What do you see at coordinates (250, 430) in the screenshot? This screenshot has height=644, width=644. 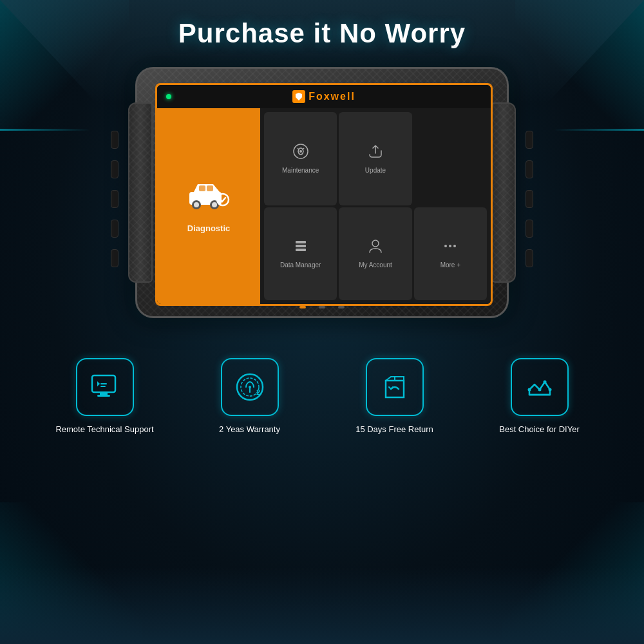 I see `warranty-label: 2 Yeas Warranty` at bounding box center [250, 430].